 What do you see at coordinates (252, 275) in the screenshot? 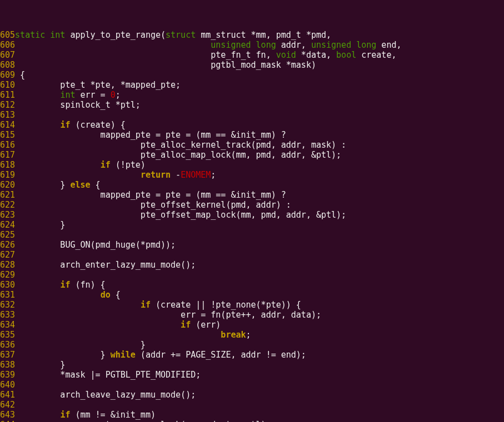
I see `code-line: 629` at bounding box center [252, 275].